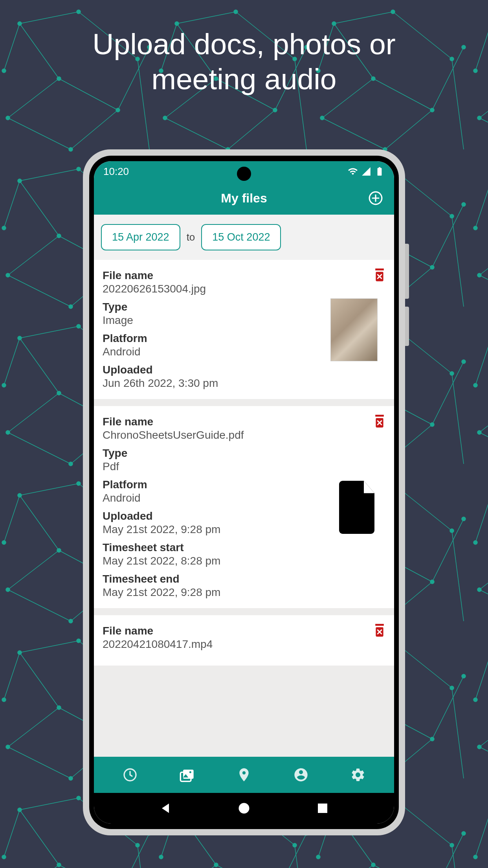  What do you see at coordinates (244, 561) in the screenshot?
I see `field-value-timesheet-start: May 21st 2022, 8:28 pm` at bounding box center [244, 561].